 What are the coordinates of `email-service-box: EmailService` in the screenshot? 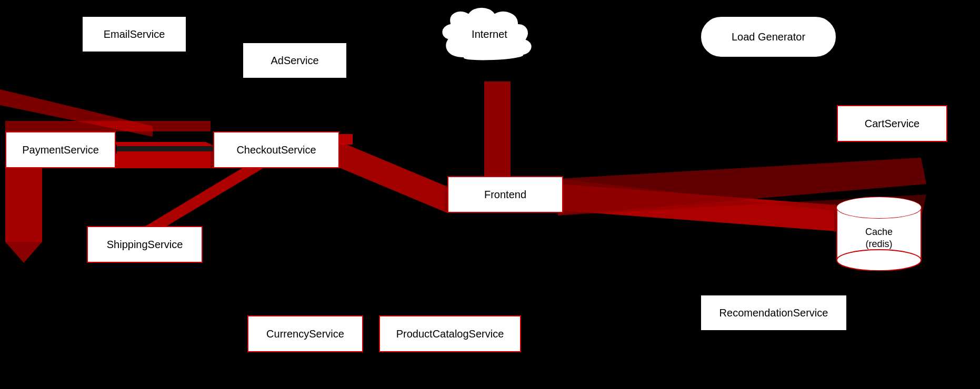 It's located at (134, 34).